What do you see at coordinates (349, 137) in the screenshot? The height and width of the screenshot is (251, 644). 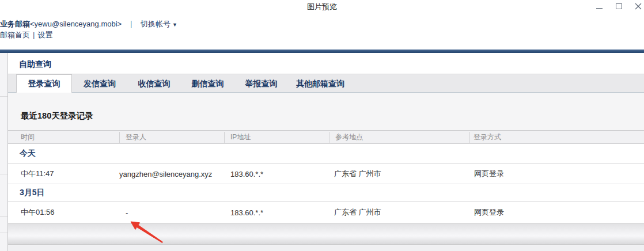 I see `column-header-location: 参考地点` at bounding box center [349, 137].